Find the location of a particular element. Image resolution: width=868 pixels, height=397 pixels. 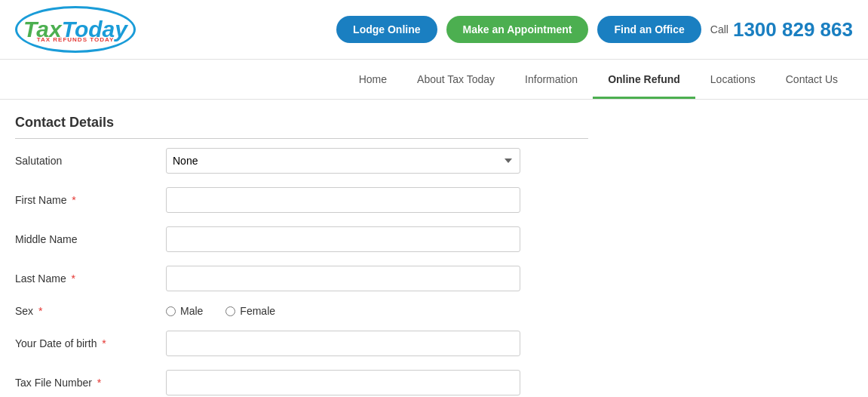

middle-name-label: Middle Name is located at coordinates (90, 239).